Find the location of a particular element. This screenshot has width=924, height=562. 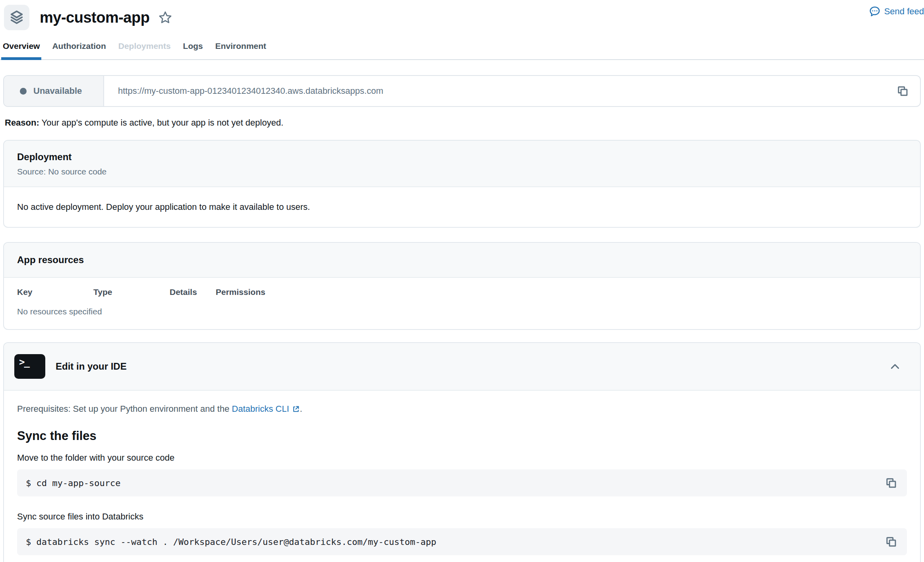

tab-overview: Overview is located at coordinates (21, 50).